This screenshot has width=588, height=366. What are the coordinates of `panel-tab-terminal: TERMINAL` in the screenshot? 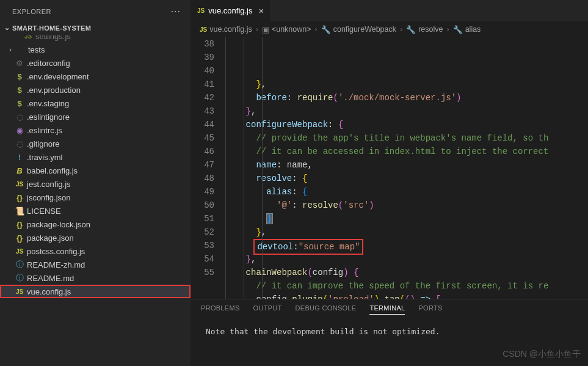 It's located at (387, 309).